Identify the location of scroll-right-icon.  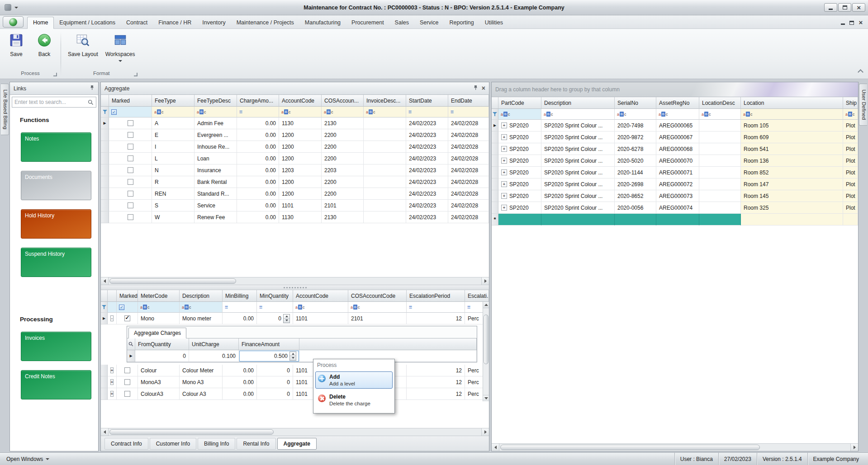
(485, 432).